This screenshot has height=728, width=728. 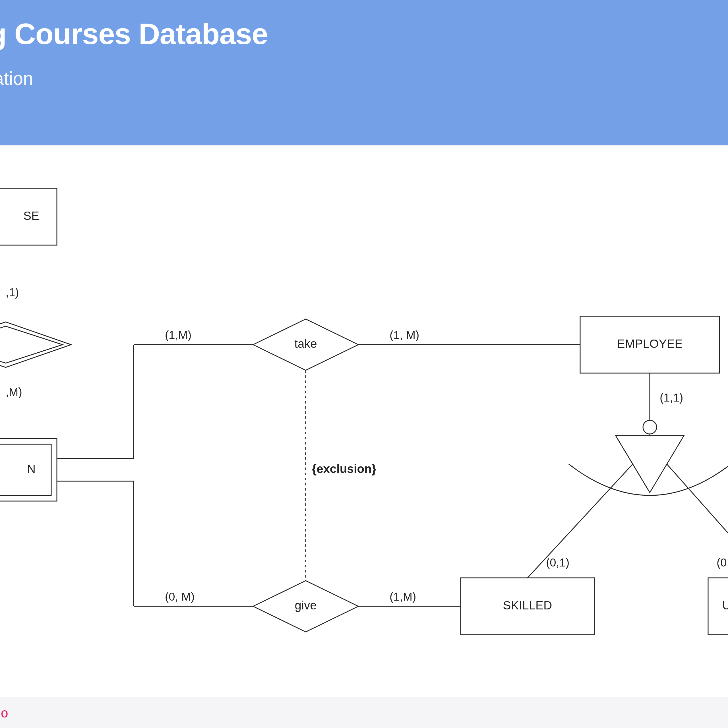 What do you see at coordinates (364, 34) in the screenshot?
I see `page-title: g Courses Database` at bounding box center [364, 34].